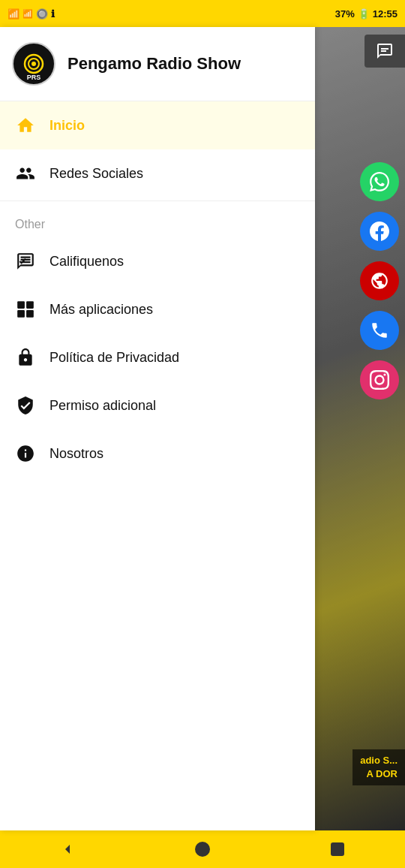  What do you see at coordinates (338, 849) in the screenshot?
I see `recents-button` at bounding box center [338, 849].